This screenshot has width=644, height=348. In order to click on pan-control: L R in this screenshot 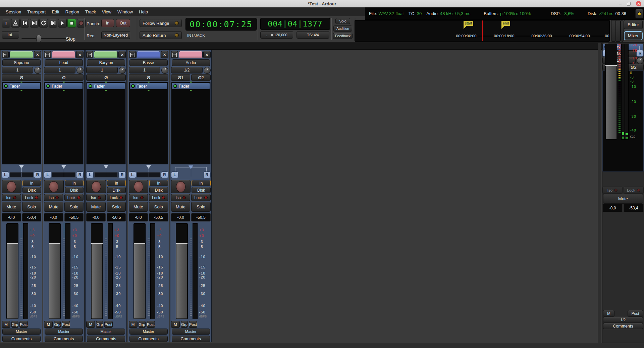, I will do `click(64, 172)`.